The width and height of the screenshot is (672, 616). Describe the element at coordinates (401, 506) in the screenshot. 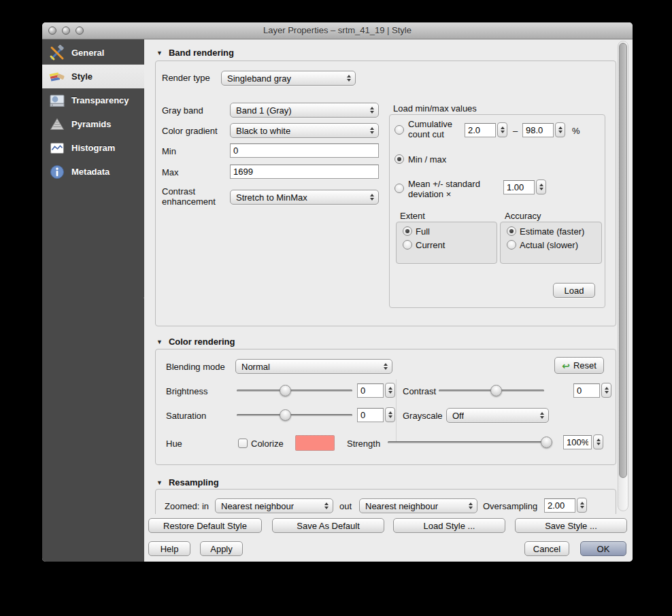

I see `dropdown-value: Nearest neighbour` at that location.